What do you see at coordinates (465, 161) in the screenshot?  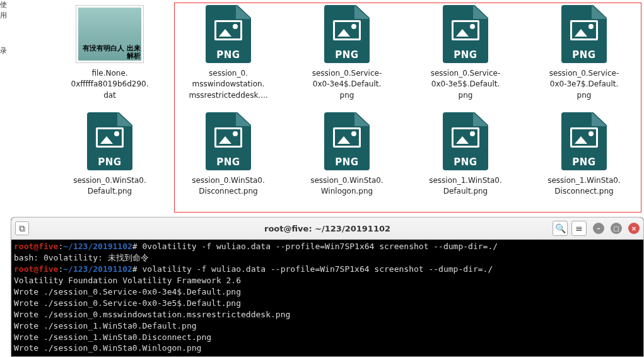 I see `file-item: PNGsession_1.WinSta0. Default.png` at bounding box center [465, 161].